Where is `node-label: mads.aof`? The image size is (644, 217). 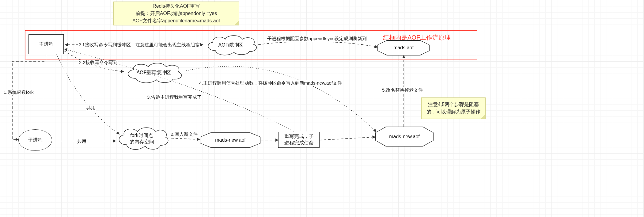
node-label: mads.aof is located at coordinates (403, 48).